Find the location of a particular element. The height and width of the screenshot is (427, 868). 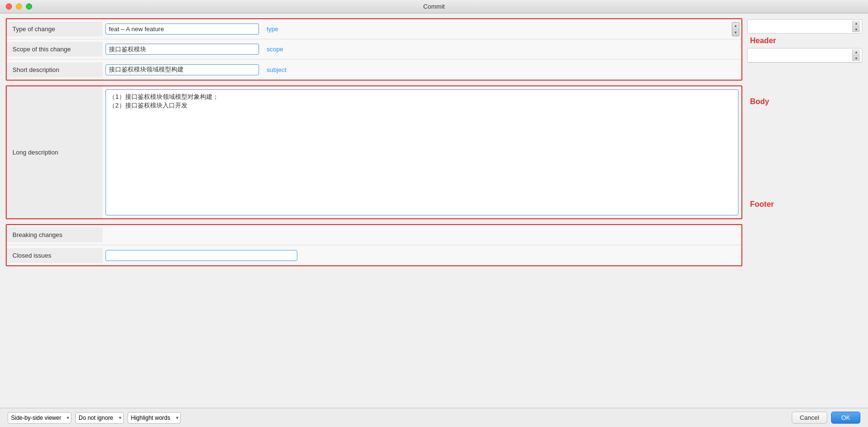

highlight-words-select: Highlight words is located at coordinates (154, 418).